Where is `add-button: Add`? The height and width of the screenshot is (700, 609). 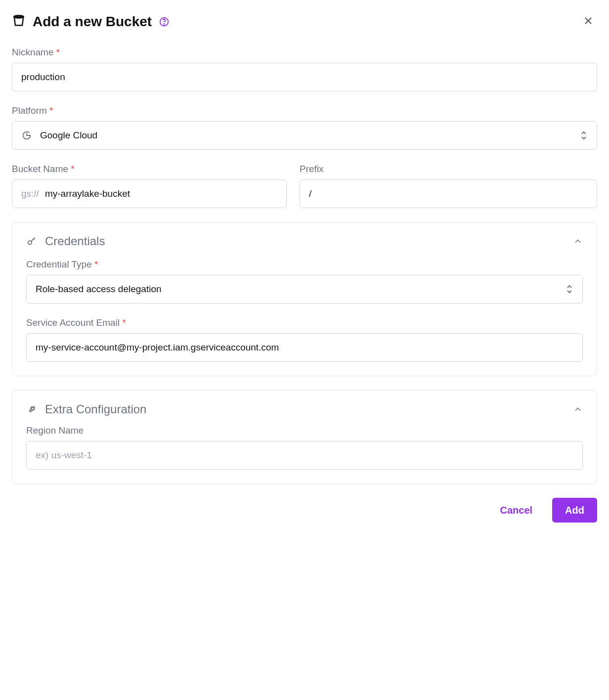
add-button: Add is located at coordinates (574, 510).